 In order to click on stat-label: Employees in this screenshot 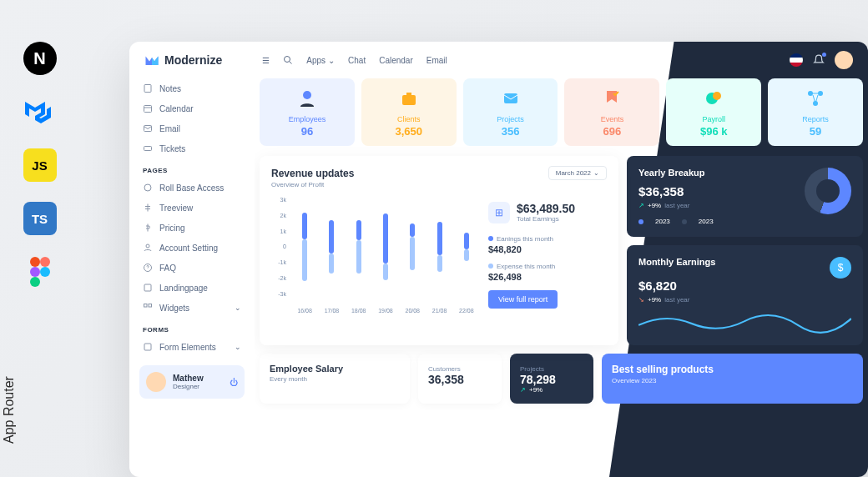, I will do `click(307, 119)`.